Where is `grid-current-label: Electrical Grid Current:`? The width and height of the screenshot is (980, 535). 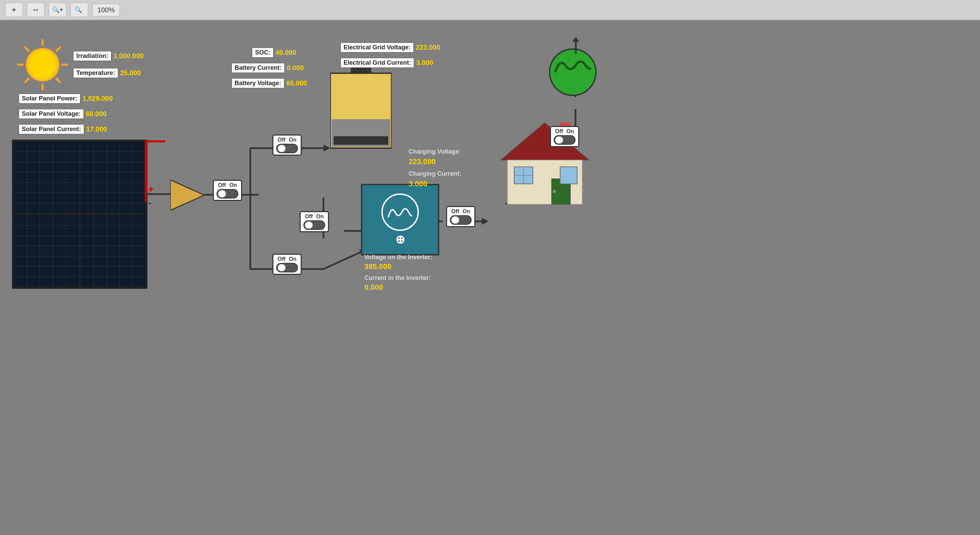 grid-current-label: Electrical Grid Current: is located at coordinates (377, 63).